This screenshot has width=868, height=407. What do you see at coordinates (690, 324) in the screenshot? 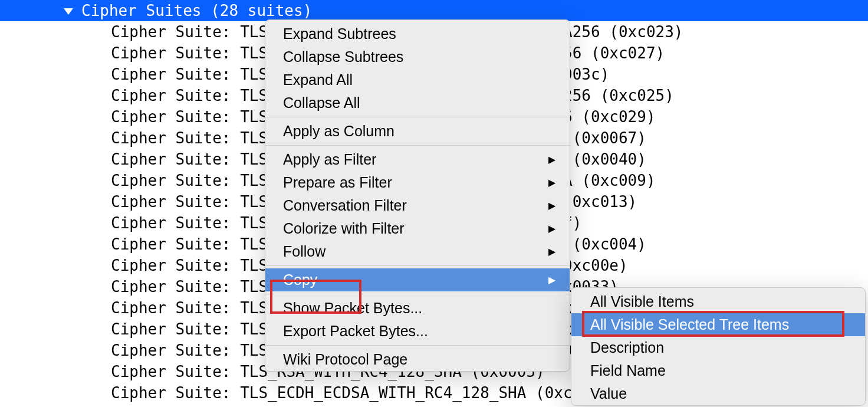
I see `submenu-item-label: All Visible Selected Tree Items` at bounding box center [690, 324].